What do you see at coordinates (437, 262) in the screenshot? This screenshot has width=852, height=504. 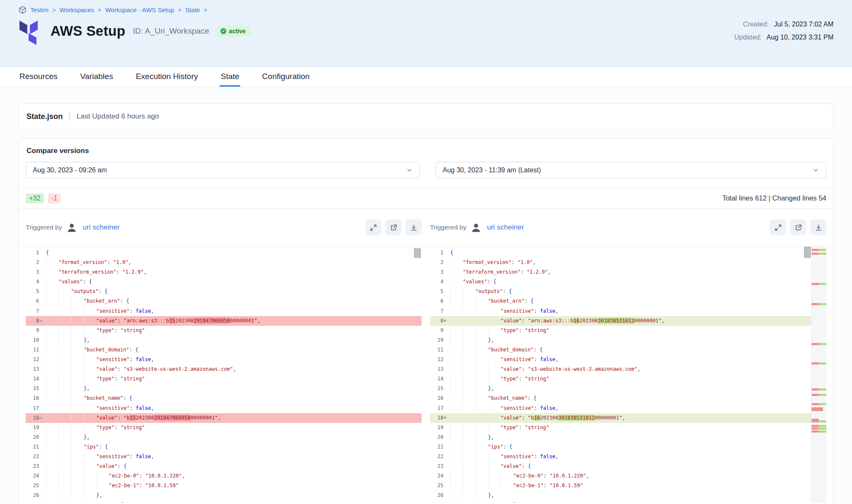 I see `line-number: 2` at bounding box center [437, 262].